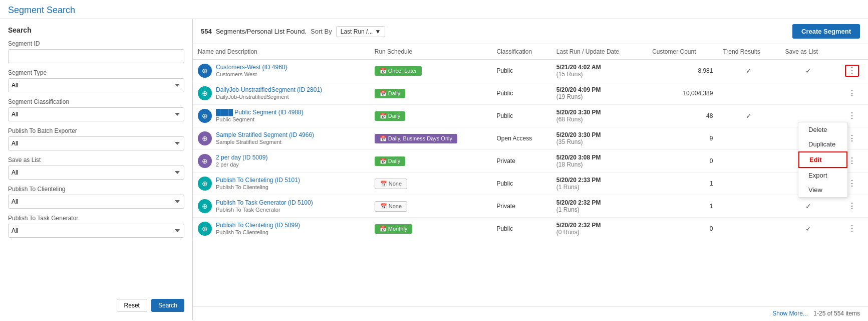 The height and width of the screenshot is (321, 868). Describe the element at coordinates (281, 116) in the screenshot. I see `name-cell: ⊕ ████ Public Segment (ID 4988) Public S…` at that location.